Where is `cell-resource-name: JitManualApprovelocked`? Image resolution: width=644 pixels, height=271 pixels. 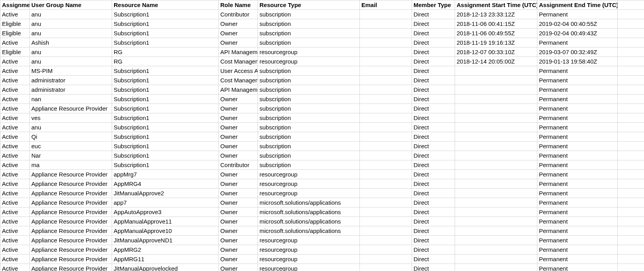 cell-resource-name: JitManualApprovelocked is located at coordinates (165, 267).